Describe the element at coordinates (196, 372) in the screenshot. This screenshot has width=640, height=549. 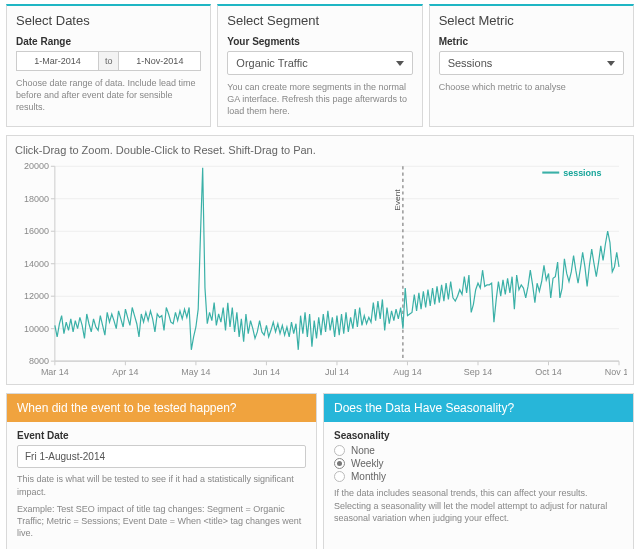
I see `svg-text: May 14` at that location.